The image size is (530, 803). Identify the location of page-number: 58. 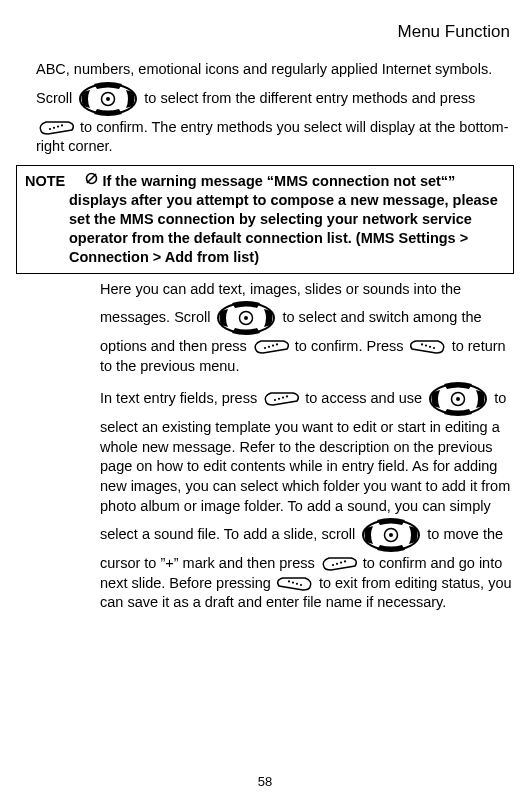
(265, 782).